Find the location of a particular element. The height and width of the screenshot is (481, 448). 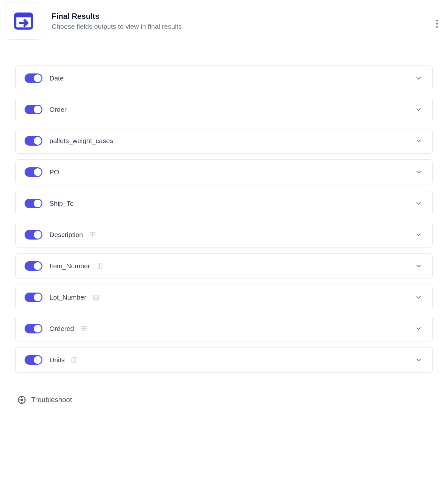

section-divider is located at coordinates (224, 381).